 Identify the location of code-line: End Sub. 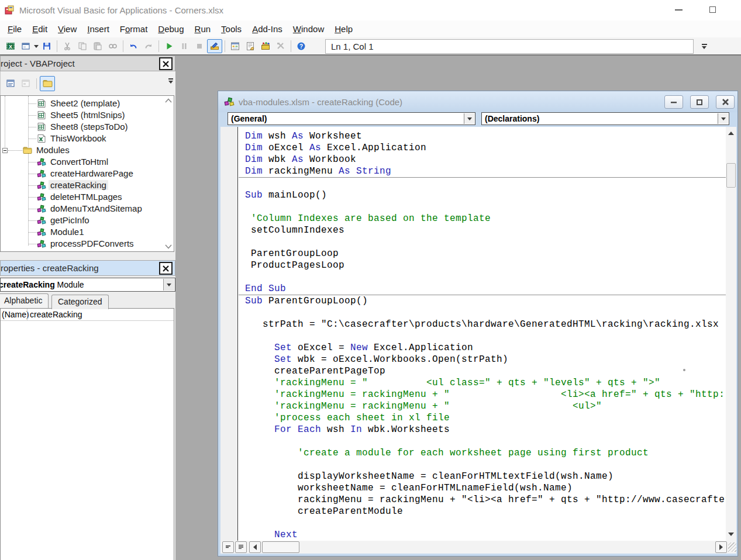
(485, 289).